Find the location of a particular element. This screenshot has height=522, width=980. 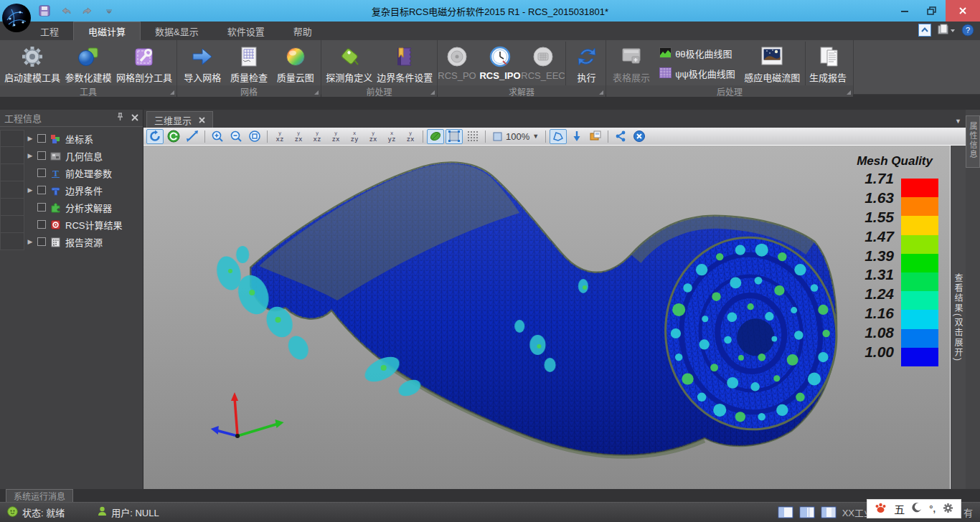

tree-item-boundary: ▶ 边界条件 is located at coordinates (72, 190).